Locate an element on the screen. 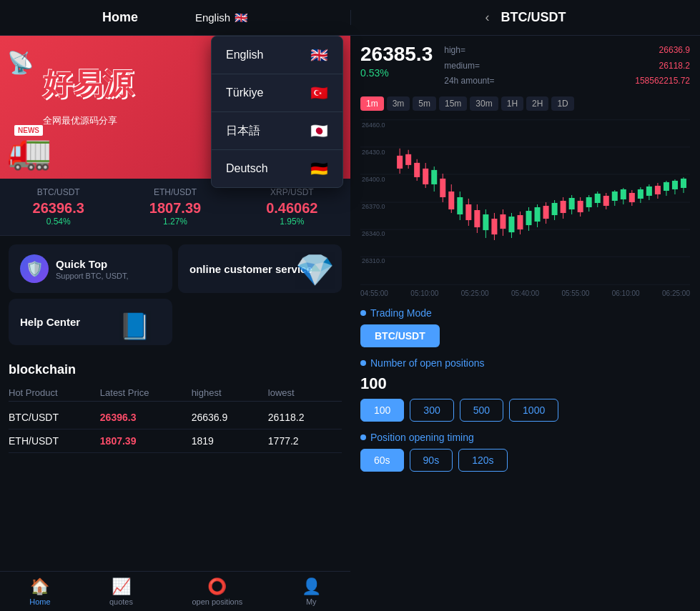  ticker-xrp-pair: XRP/USDT is located at coordinates (292, 192).